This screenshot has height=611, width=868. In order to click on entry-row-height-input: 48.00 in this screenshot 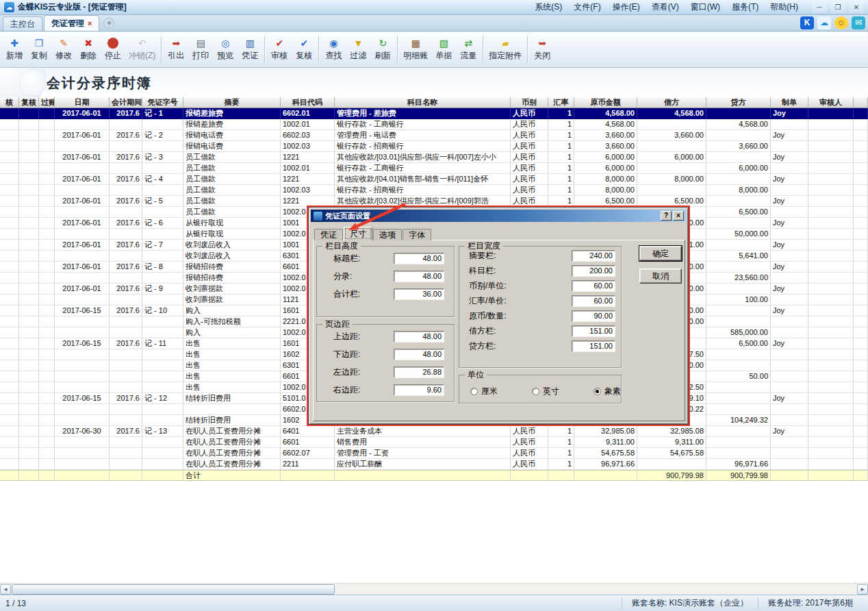, I will do `click(419, 277)`.